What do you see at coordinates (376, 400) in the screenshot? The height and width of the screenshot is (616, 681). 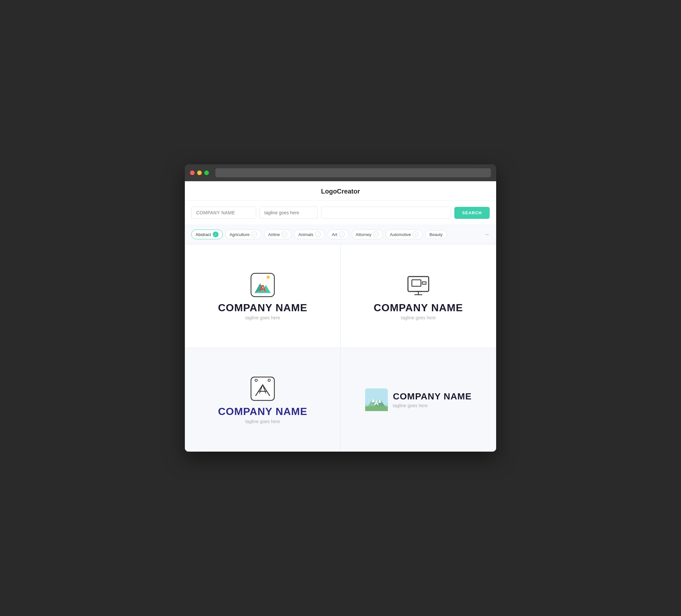 I see `logo-icon-landscape: A` at bounding box center [376, 400].